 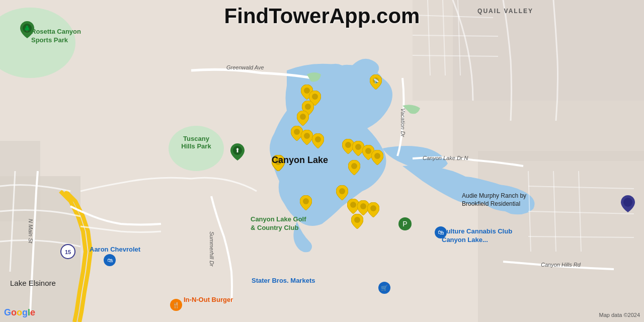 What do you see at coordinates (405, 225) in the screenshot?
I see `golf-club-marker: P` at bounding box center [405, 225].